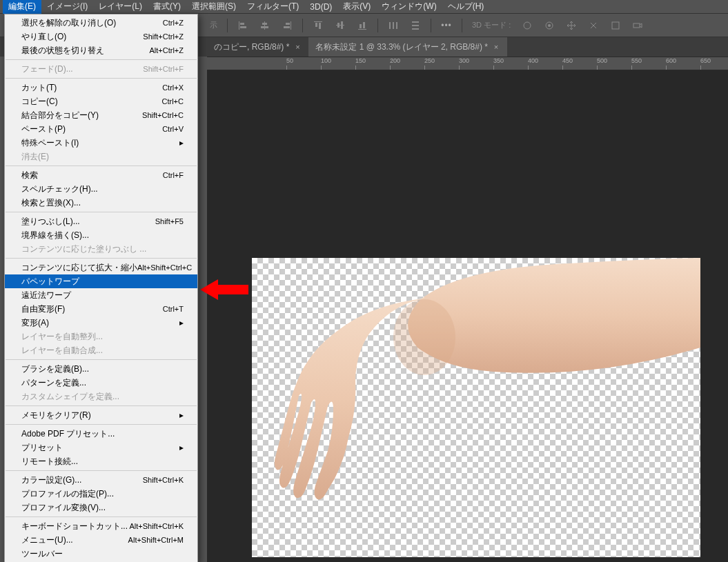  Describe the element at coordinates (92, 130) in the screenshot. I see `menu-item-label: ペースト(P)` at that location.